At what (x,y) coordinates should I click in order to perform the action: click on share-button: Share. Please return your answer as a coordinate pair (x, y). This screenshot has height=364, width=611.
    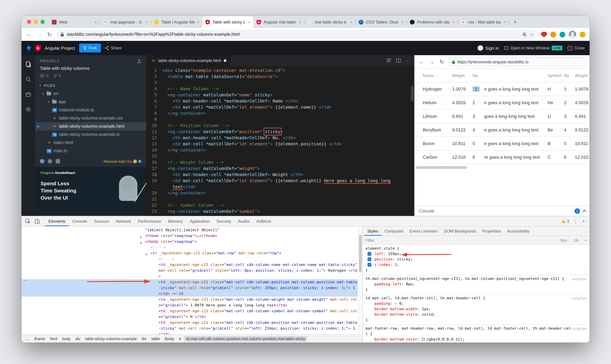
    Looking at the image, I should click on (113, 48).